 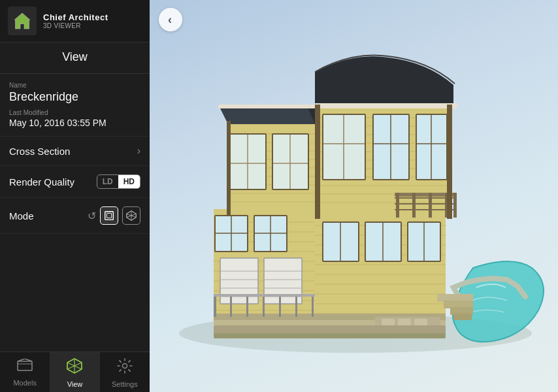 I want to click on last-modified-date: May 10, 2016 03:55 PM, so click(x=74, y=123).